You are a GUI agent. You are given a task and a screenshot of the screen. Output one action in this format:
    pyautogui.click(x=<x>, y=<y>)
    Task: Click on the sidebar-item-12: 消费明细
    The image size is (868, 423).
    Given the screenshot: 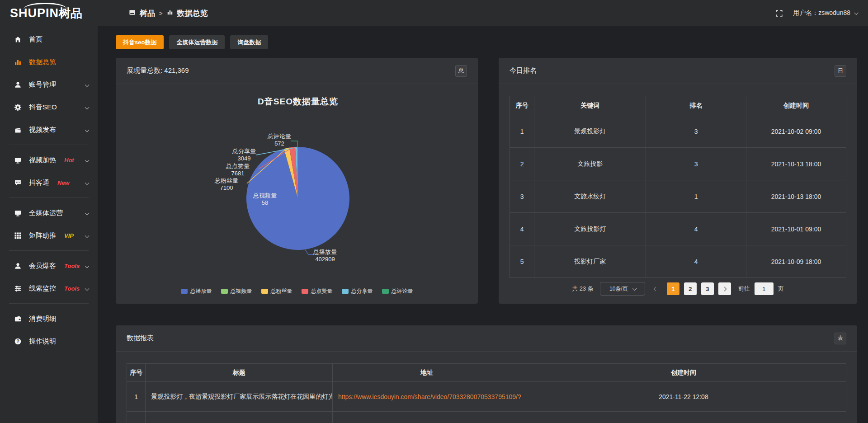 What is the action you would take?
    pyautogui.click(x=49, y=319)
    